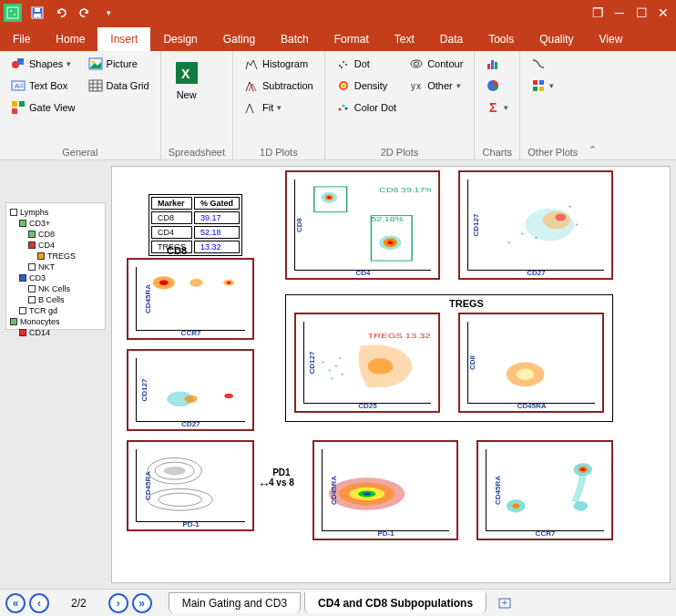 This screenshot has width=676, height=616. I want to click on tree-item: TCR gd, so click(56, 311).